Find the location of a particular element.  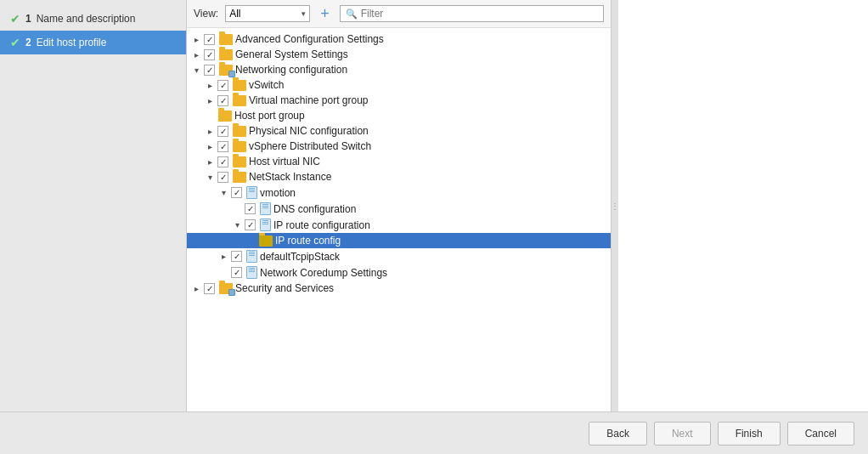

checkbox-vsphere-distributed is located at coordinates (223, 146).